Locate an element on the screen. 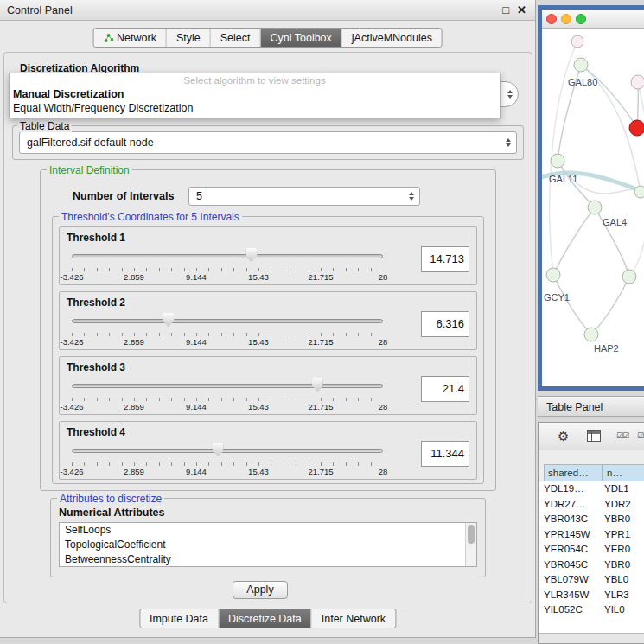 The width and height of the screenshot is (644, 644). threshold-value-field: 14.713 is located at coordinates (445, 259).